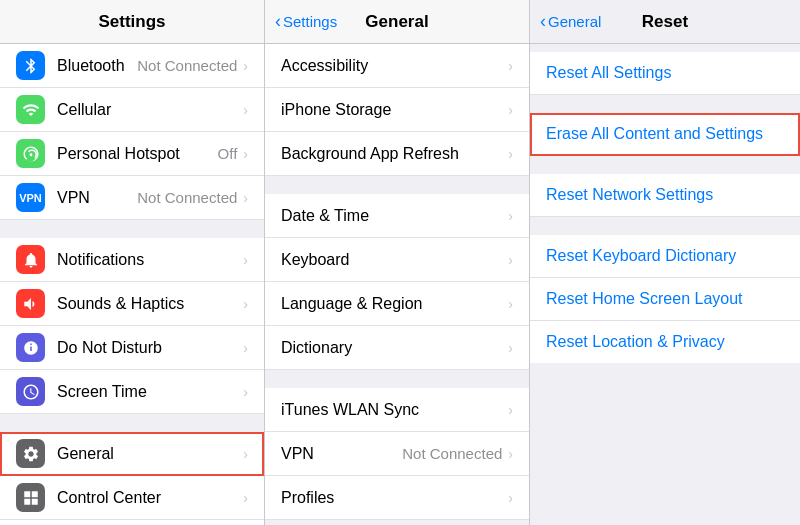 This screenshot has width=800, height=525. I want to click on notifications-icon, so click(30, 260).